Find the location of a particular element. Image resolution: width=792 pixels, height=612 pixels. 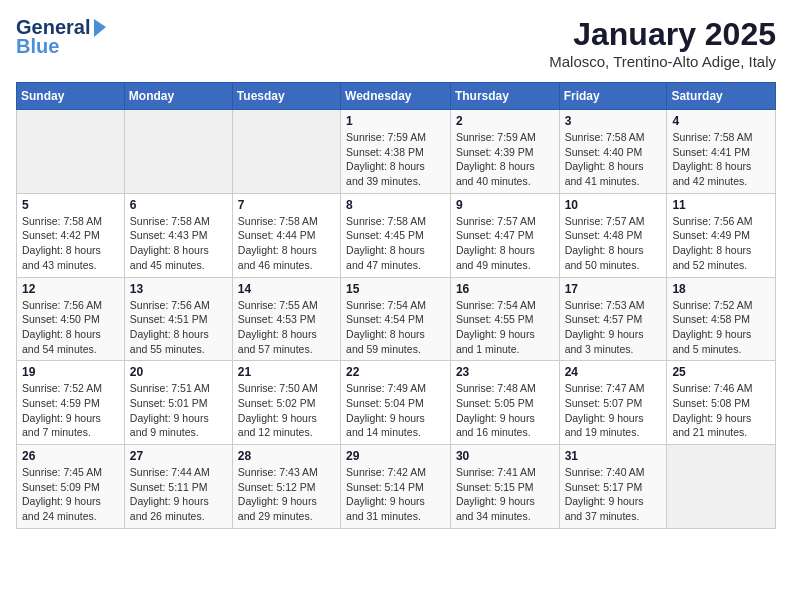

cell-content: Sunrise: 7:58 AM Sunset: 4:44 PM Dayligh… is located at coordinates (286, 244).